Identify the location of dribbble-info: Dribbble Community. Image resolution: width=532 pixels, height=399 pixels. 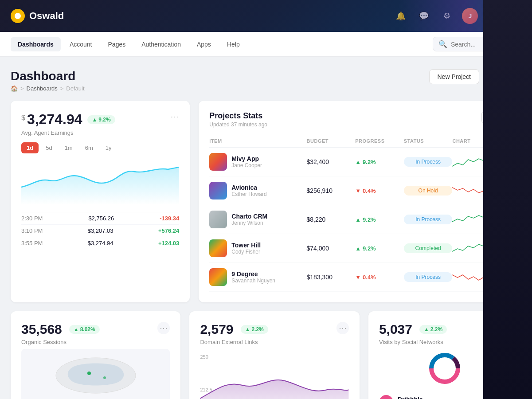
(411, 397).